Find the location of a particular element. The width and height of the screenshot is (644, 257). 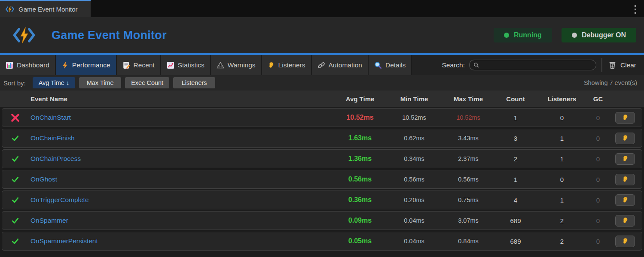

tab-automation: Automation is located at coordinates (340, 65).